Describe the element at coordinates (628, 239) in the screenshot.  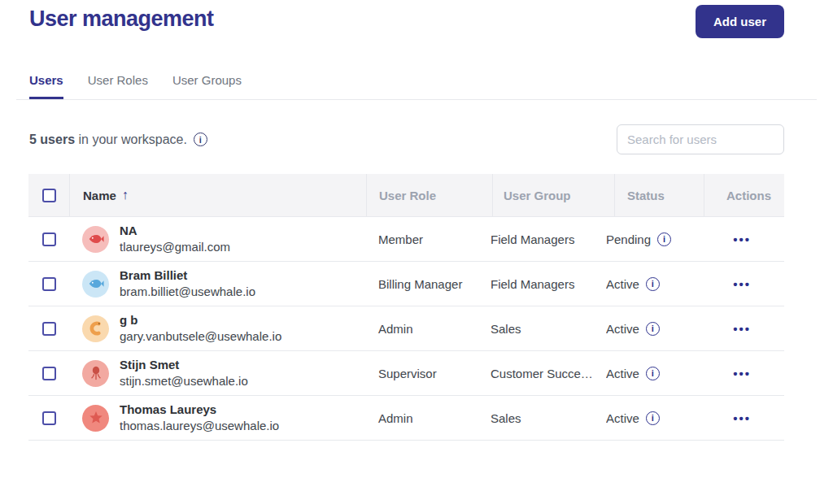
I see `status-text: Pending` at that location.